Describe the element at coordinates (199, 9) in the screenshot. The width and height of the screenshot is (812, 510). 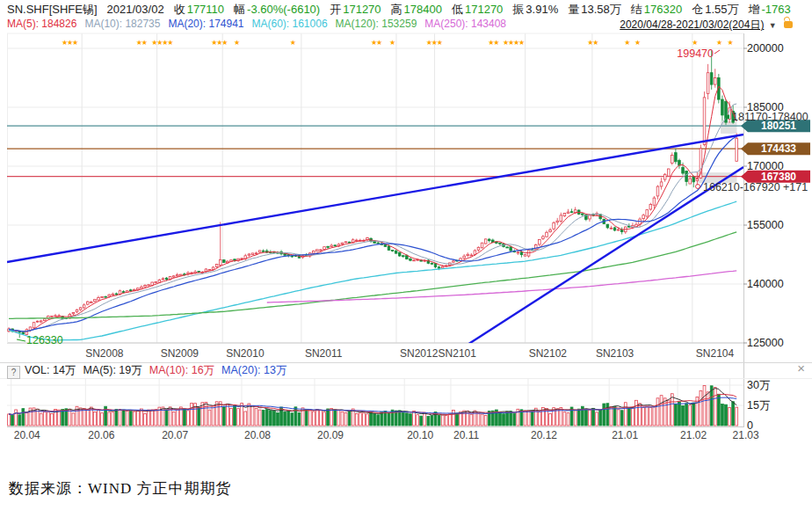
I see `quote-field: 收177110` at that location.